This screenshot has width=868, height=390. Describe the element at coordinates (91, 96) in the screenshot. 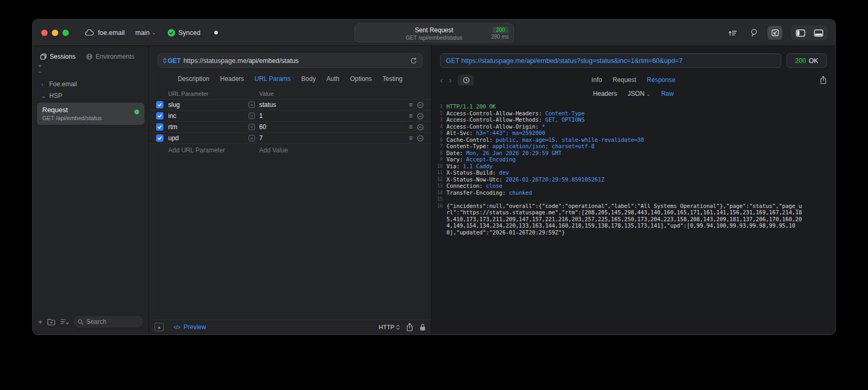

I see `tree-item-hsp: ⌄ HSP` at that location.